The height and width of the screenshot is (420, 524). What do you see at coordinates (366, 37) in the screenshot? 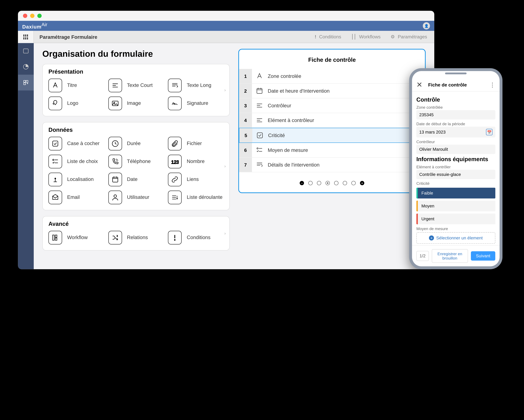
I see `toolbar-workflows: ⎮⎮Workflows` at bounding box center [366, 37].